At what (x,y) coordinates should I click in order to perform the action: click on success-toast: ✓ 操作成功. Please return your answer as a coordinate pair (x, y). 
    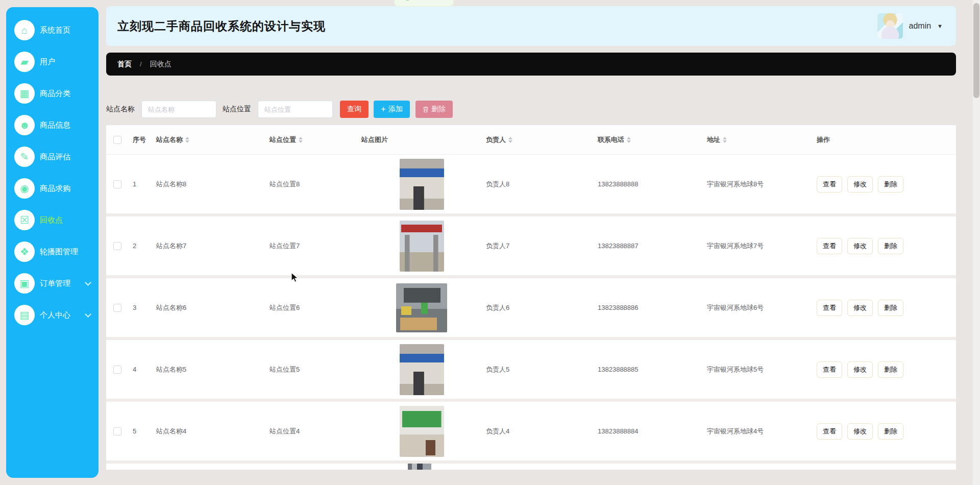
    Looking at the image, I should click on (424, 3).